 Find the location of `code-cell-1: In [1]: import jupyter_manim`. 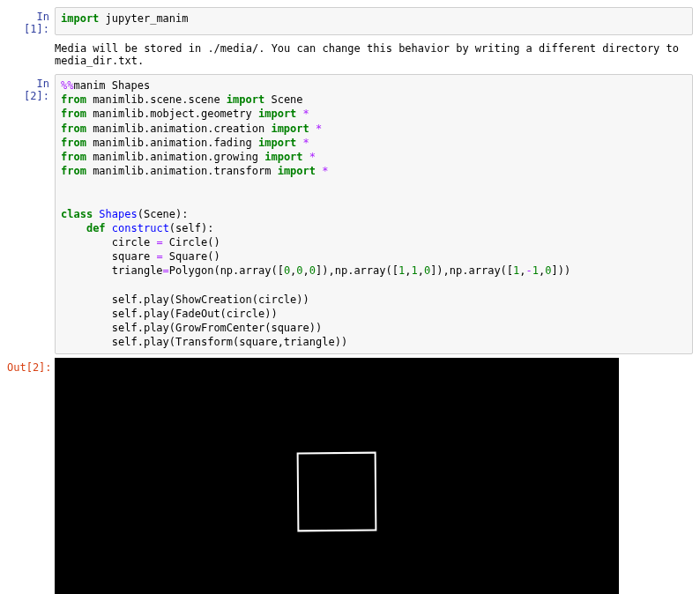

code-cell-1: In [1]: import jupyter_manim is located at coordinates (350, 21).